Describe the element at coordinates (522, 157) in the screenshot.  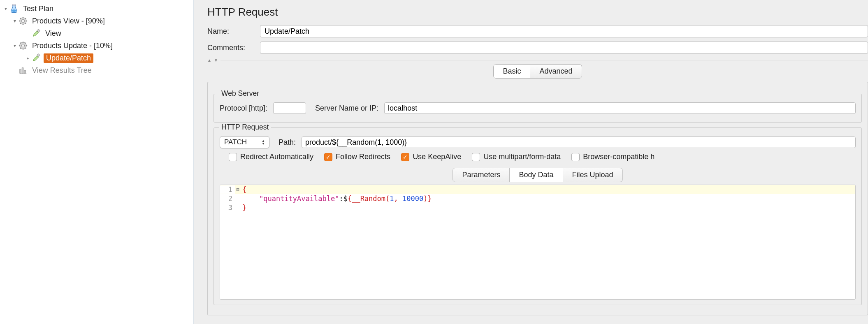
I see `cb-label: Use multipart/form-data` at that location.